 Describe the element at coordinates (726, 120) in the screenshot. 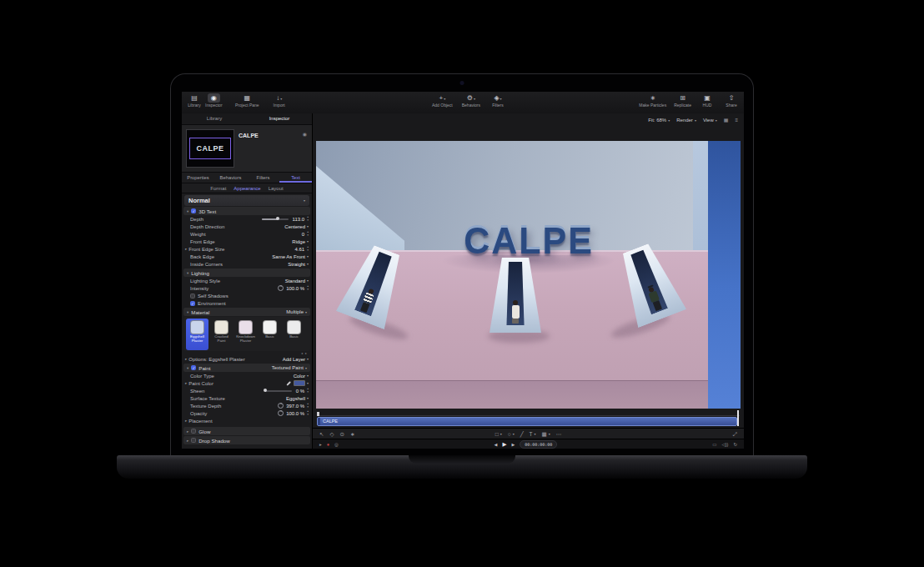

I see `grid-view-icon: ▦` at that location.